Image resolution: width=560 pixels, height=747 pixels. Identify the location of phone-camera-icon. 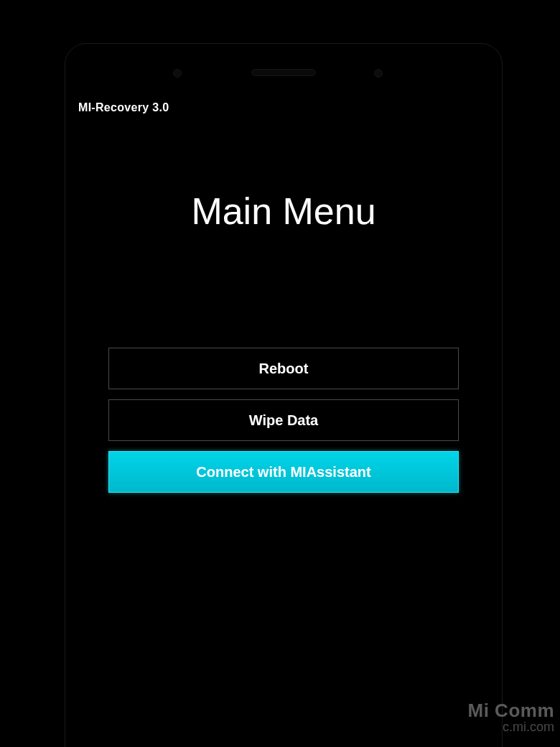
(378, 73).